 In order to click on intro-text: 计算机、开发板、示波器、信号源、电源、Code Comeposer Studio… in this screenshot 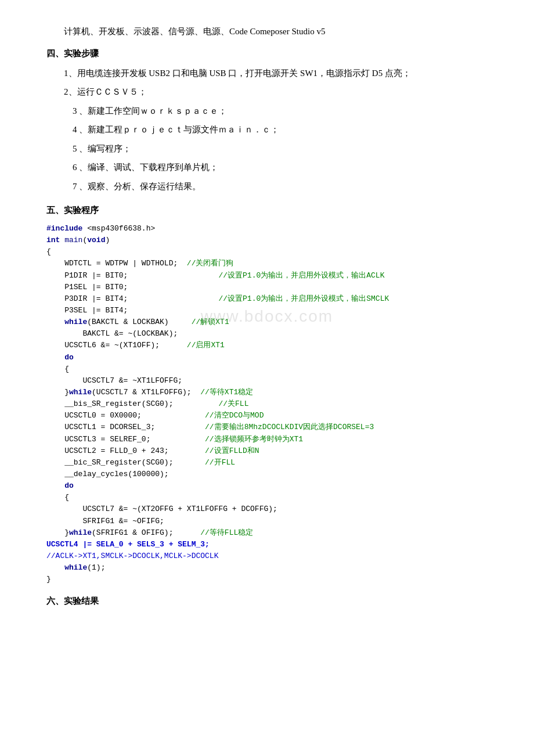, I will do `click(267, 31)`.